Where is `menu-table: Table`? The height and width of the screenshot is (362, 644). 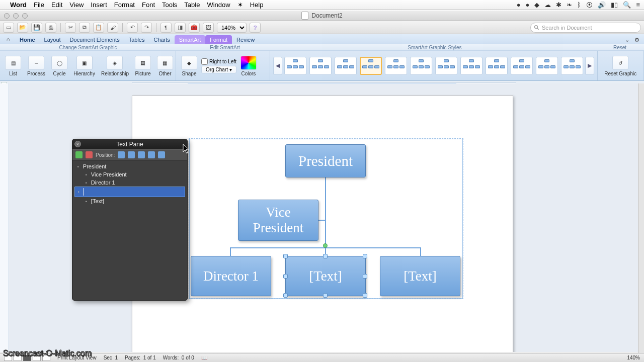 menu-table: Table is located at coordinates (192, 5).